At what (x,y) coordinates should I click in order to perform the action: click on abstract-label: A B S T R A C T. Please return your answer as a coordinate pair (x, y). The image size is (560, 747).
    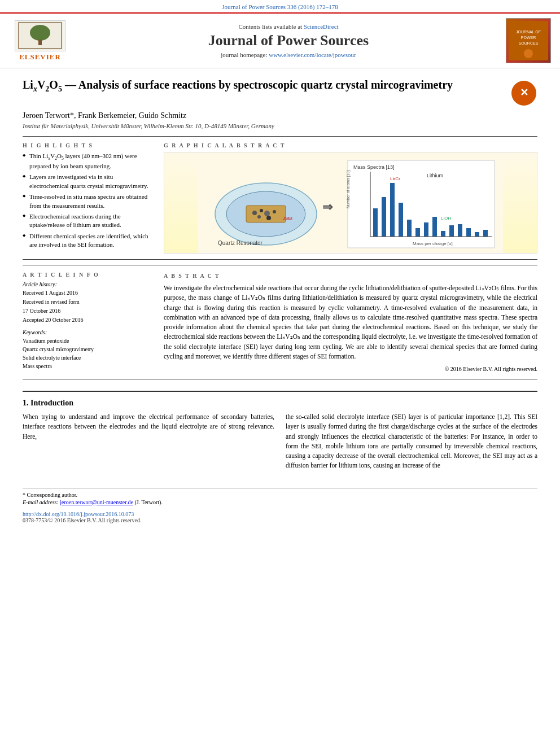
    Looking at the image, I should click on (351, 276).